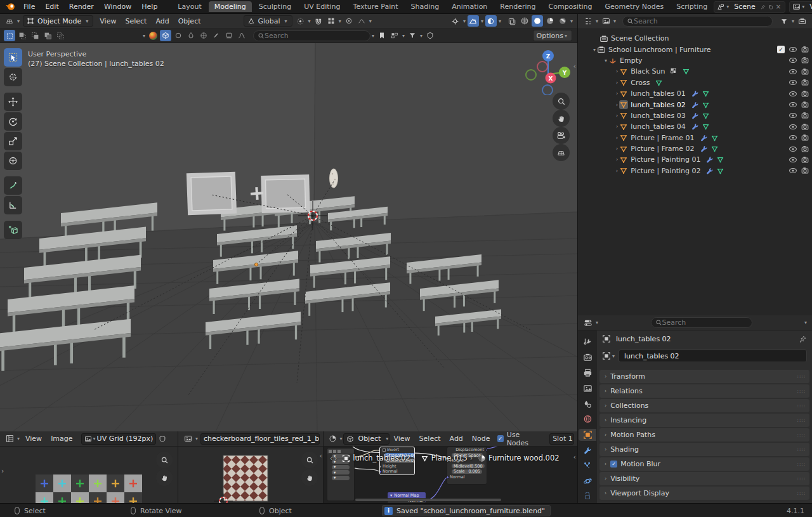 Image resolution: width=812 pixels, height=517 pixels. Describe the element at coordinates (801, 7) in the screenshot. I see `view-layer-selector: ▾ ViewLayer ×` at that location.